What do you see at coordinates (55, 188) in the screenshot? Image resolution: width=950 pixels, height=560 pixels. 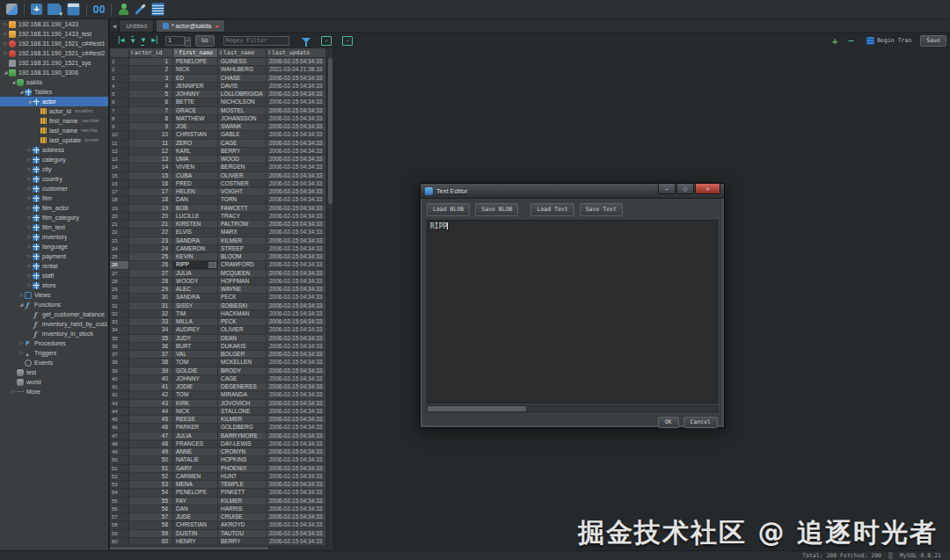 I see `tree-item-customer: ▷customer` at bounding box center [55, 188].